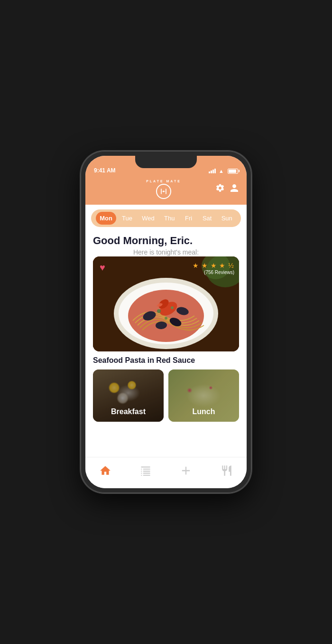  What do you see at coordinates (234, 189) in the screenshot?
I see `profile-icon` at bounding box center [234, 189].